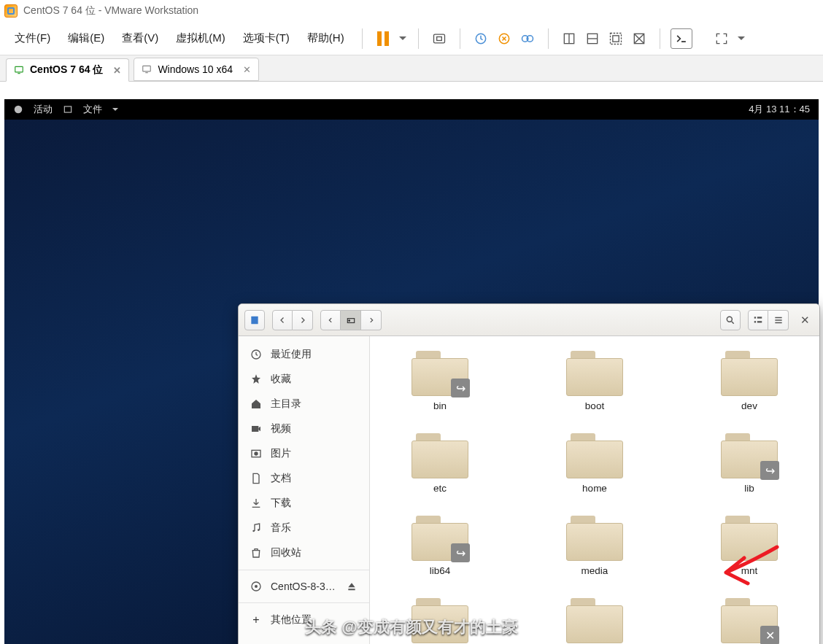  I want to click on pause-dropdown, so click(402, 39).